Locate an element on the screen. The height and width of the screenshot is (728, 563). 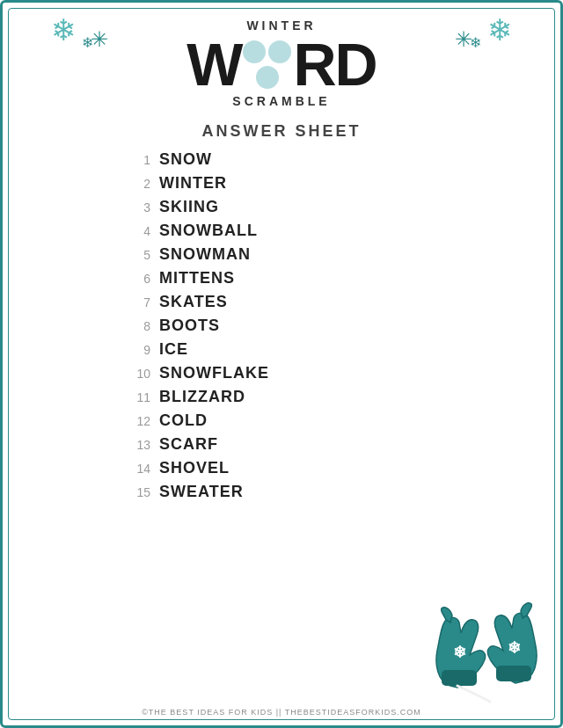
list-item: 11 BLIZZARD is located at coordinates (343, 397).